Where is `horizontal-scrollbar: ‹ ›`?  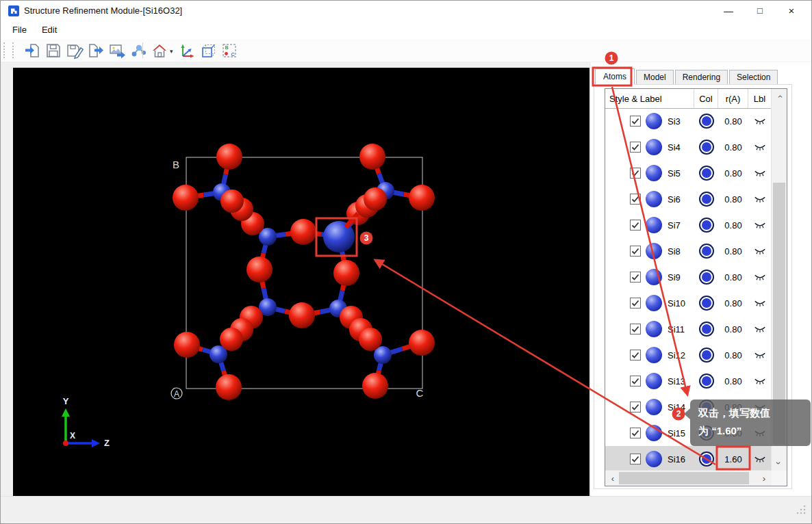
horizontal-scrollbar: ‹ › is located at coordinates (689, 477).